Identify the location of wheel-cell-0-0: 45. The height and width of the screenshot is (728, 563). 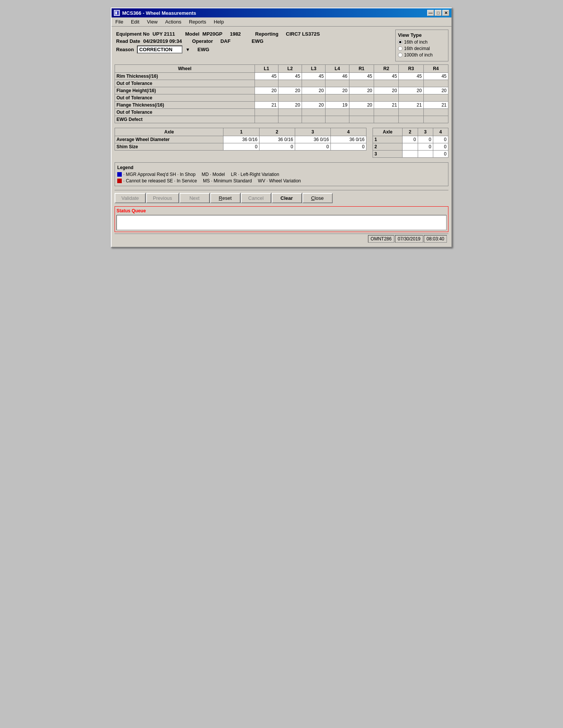
(266, 77).